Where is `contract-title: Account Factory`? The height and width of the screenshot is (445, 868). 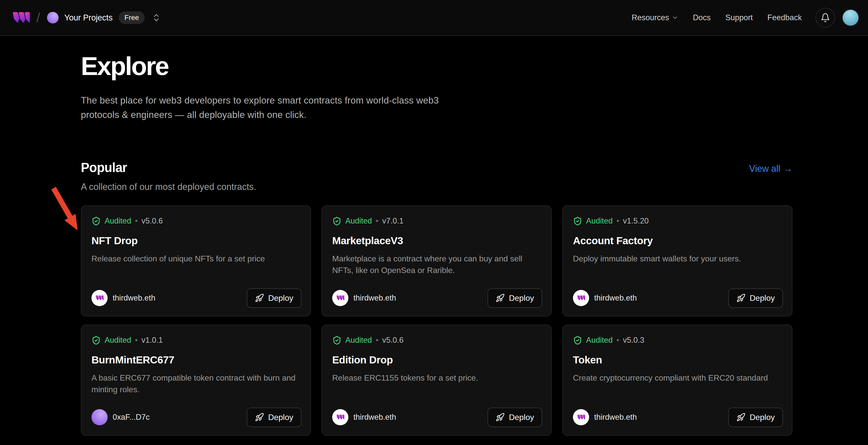 contract-title: Account Factory is located at coordinates (677, 241).